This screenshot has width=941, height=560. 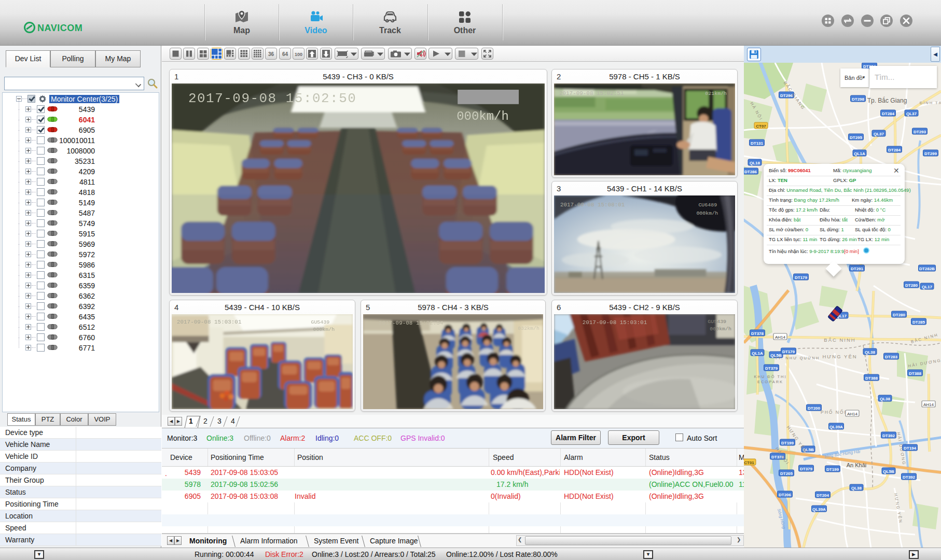 What do you see at coordinates (839, 340) in the screenshot?
I see `svg-text: BẮC NINH` at bounding box center [839, 340].